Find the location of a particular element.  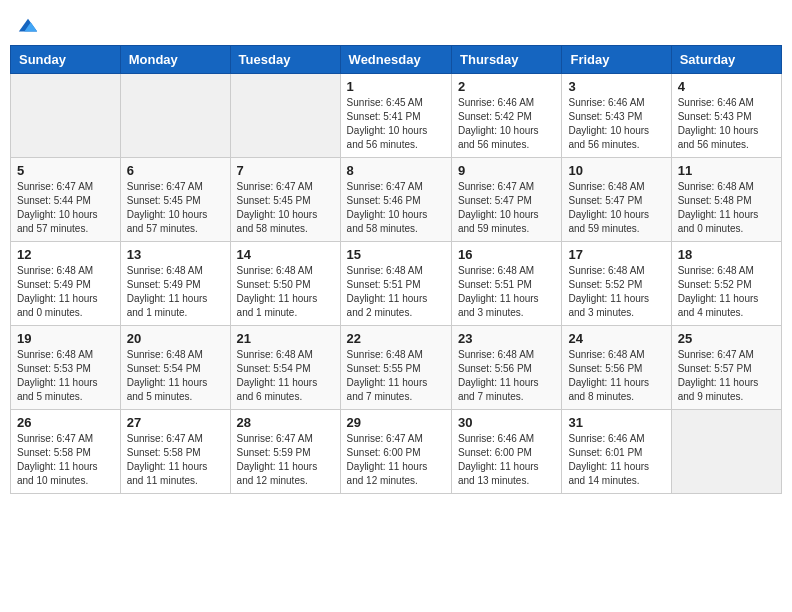

day-cell: 10Sunrise: 6:48 AM Sunset: 5:47 PM Dayli… is located at coordinates (616, 200).